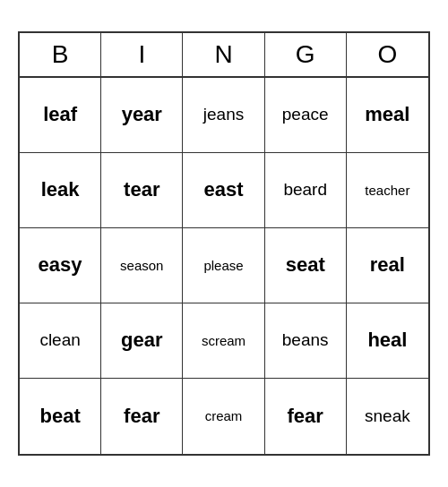  I want to click on bingo-cell: heal, so click(387, 341).